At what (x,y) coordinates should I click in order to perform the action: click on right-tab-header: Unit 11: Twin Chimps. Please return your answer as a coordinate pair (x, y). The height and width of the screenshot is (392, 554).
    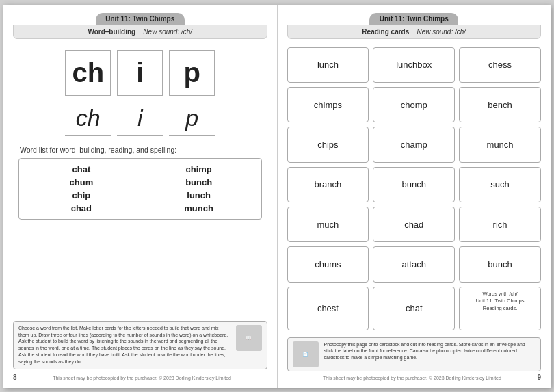
    Looking at the image, I should click on (414, 19).